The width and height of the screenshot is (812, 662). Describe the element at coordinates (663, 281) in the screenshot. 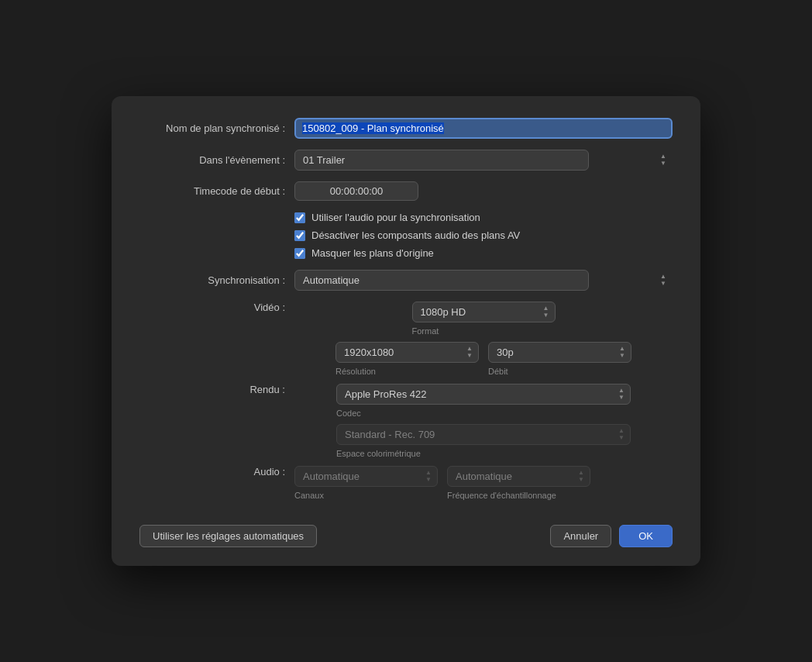

I see `sync-select-arrow: ▲ ▼` at that location.